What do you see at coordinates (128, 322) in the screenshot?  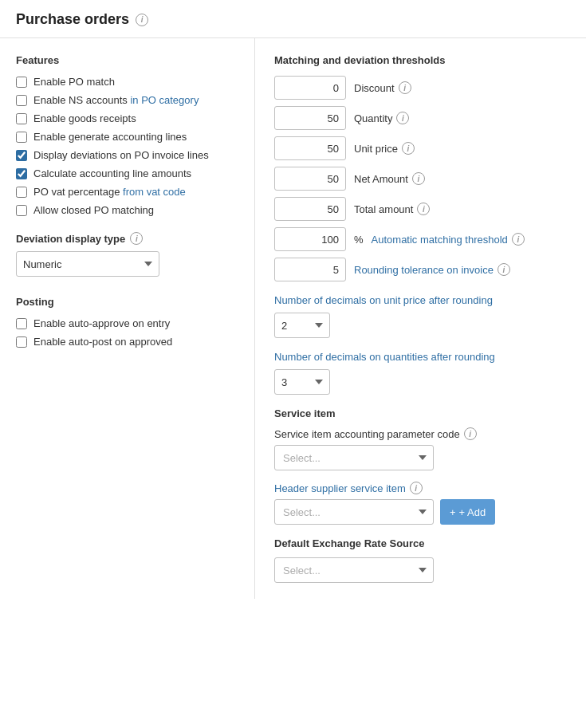 I see `posting-section: Posting Enable auto-approve on entry Ena…` at bounding box center [128, 322].